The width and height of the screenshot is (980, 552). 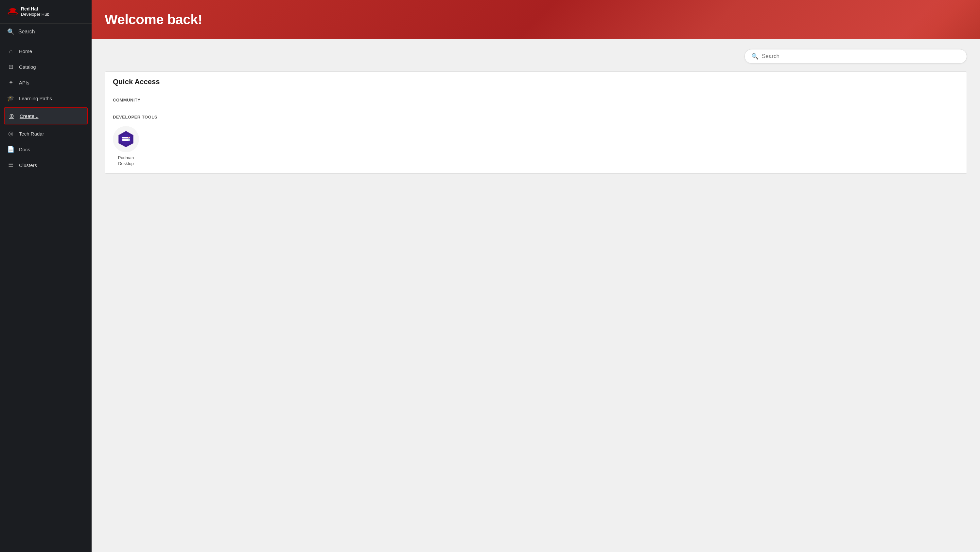 What do you see at coordinates (11, 98) in the screenshot?
I see `learning-paths-icon: 🎓` at bounding box center [11, 98].